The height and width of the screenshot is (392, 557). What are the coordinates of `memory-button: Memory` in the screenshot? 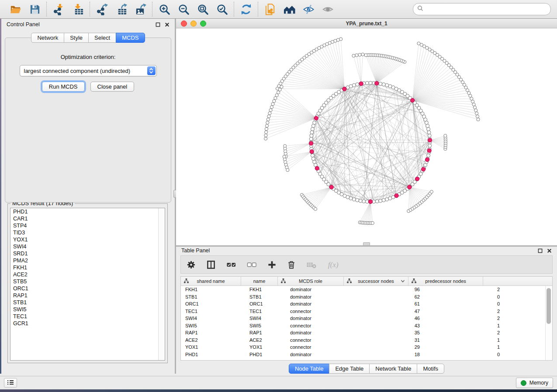 It's located at (535, 383).